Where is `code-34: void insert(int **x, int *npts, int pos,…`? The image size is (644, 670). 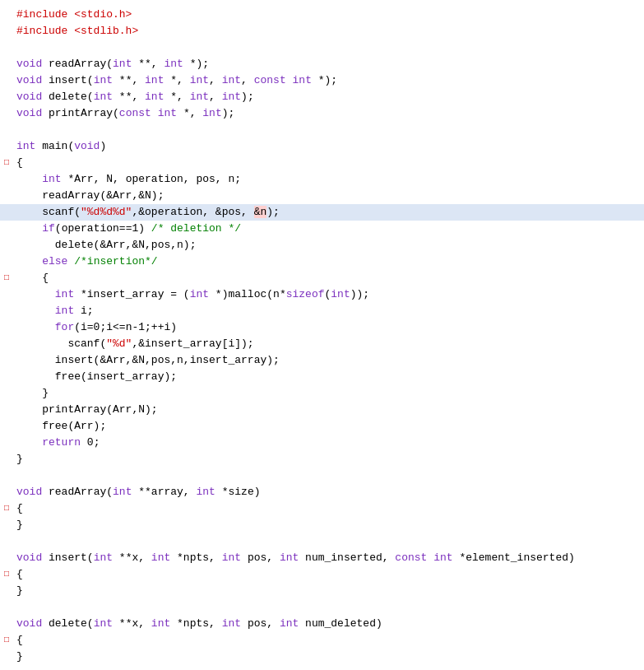 code-34: void insert(int **x, int *npts, int pos,… is located at coordinates (329, 558).